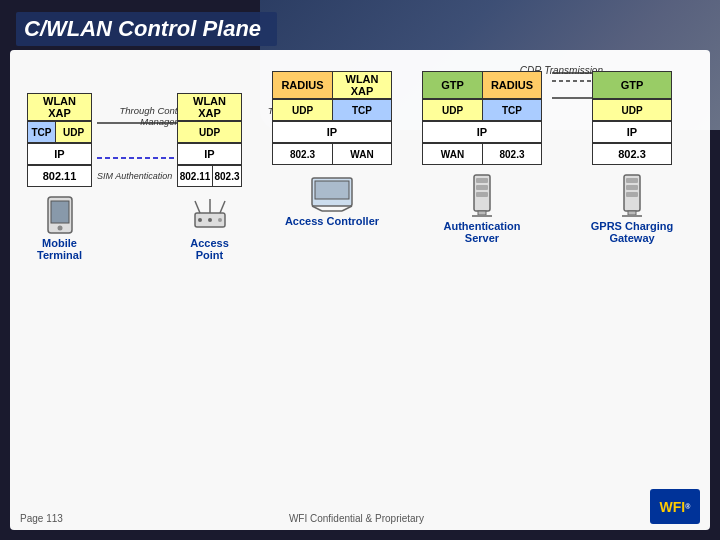 The image size is (720, 540). I want to click on ac-radius: RADIUS, so click(302, 85).